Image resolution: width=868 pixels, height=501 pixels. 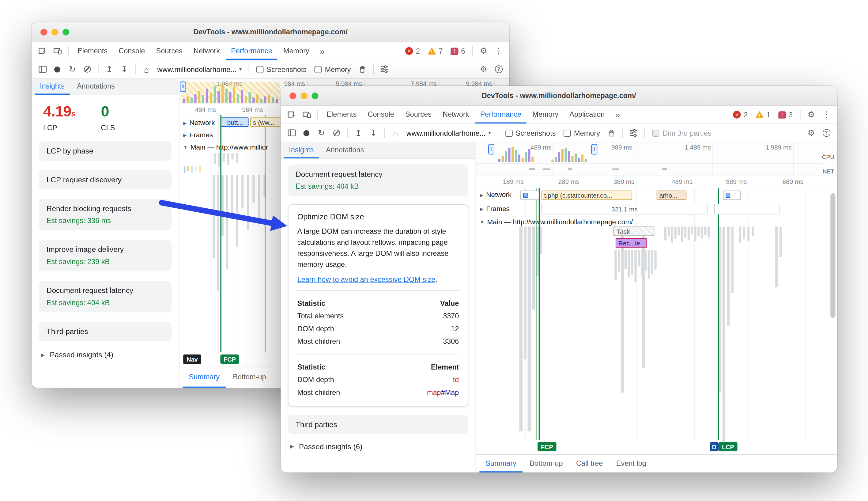 What do you see at coordinates (631, 464) in the screenshot?
I see `tab-event-log: Event log` at bounding box center [631, 464].